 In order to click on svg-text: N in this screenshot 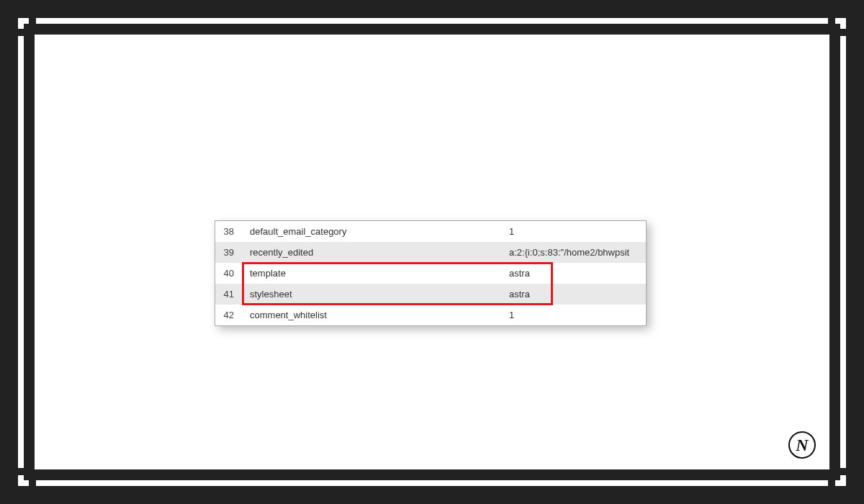, I will do `click(802, 445)`.